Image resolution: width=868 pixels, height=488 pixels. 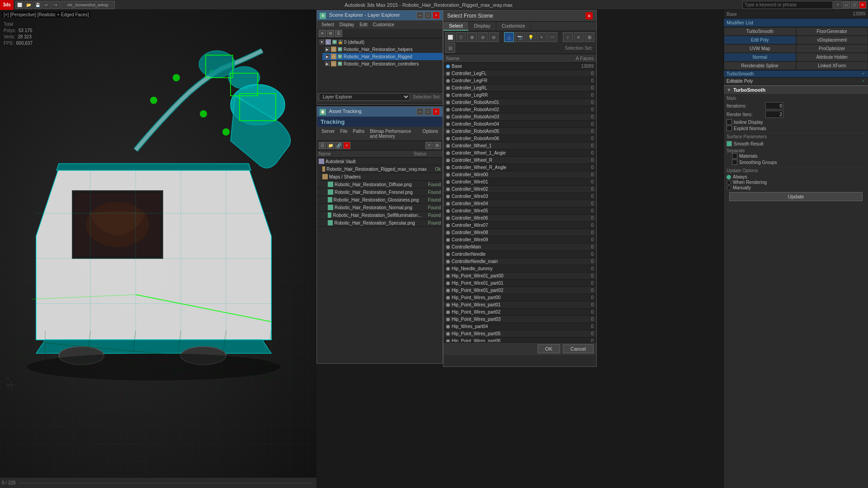 What do you see at coordinates (56, 5) in the screenshot?
I see `redo-btn: ↪` at bounding box center [56, 5].